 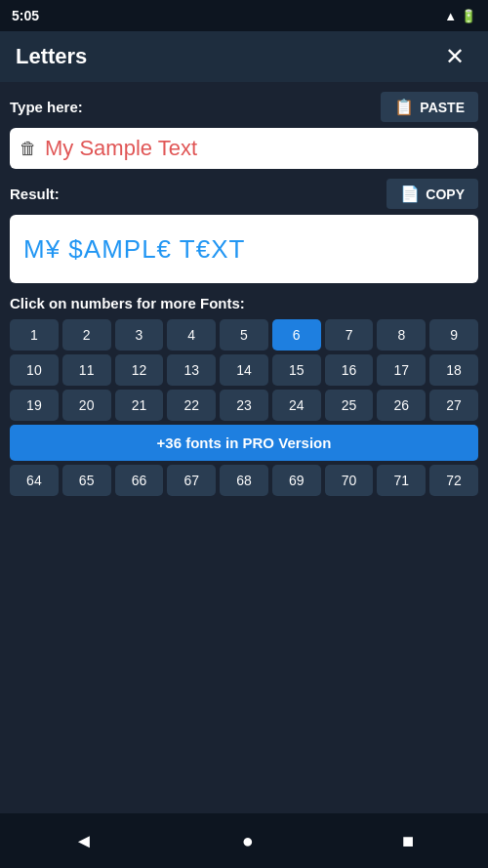 What do you see at coordinates (51, 57) in the screenshot?
I see `page-title: Letters` at bounding box center [51, 57].